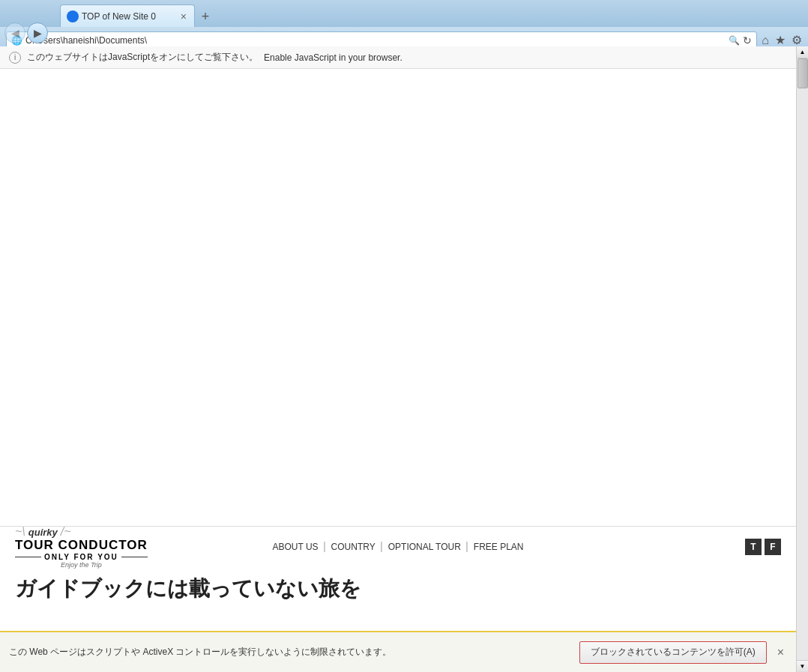  What do you see at coordinates (81, 557) in the screenshot?
I see `logo-sub: ONLY FOR YOU` at bounding box center [81, 557].